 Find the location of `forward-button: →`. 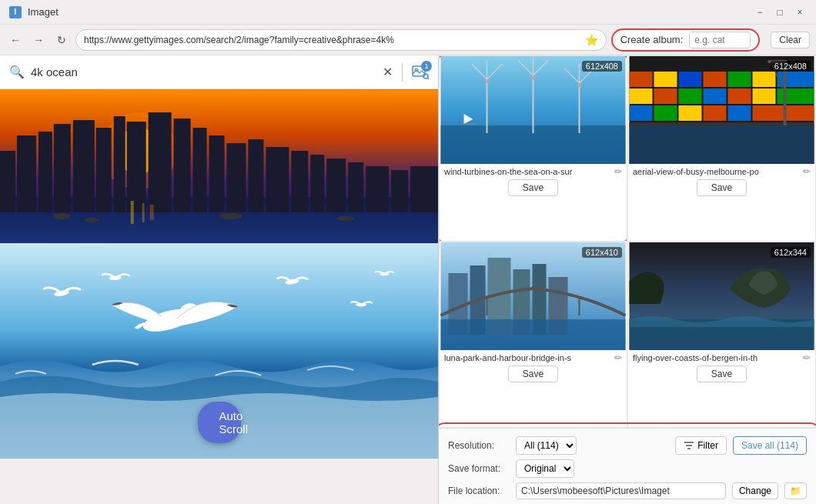

forward-button: → is located at coordinates (38, 40).